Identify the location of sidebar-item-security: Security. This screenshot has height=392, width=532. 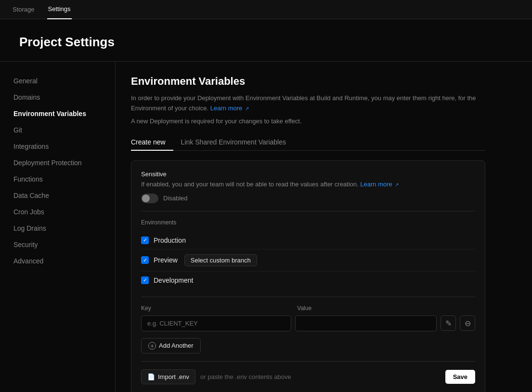
(58, 245).